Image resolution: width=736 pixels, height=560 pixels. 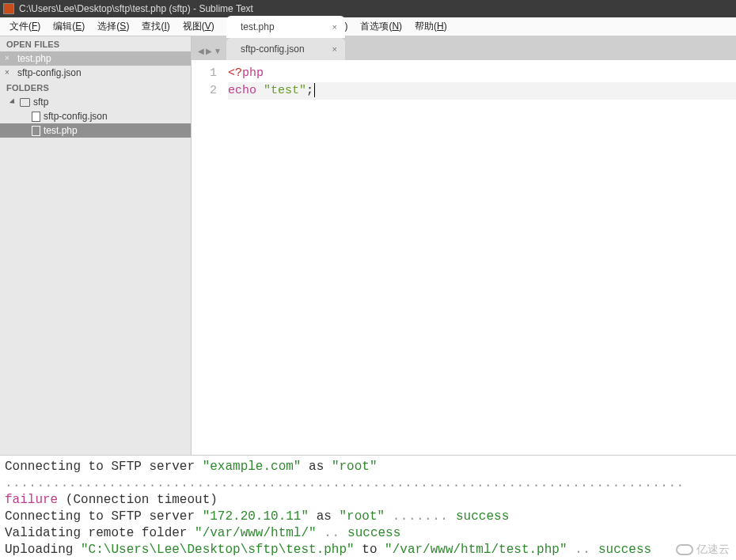 What do you see at coordinates (482, 74) in the screenshot?
I see `code-line: <?php` at bounding box center [482, 74].